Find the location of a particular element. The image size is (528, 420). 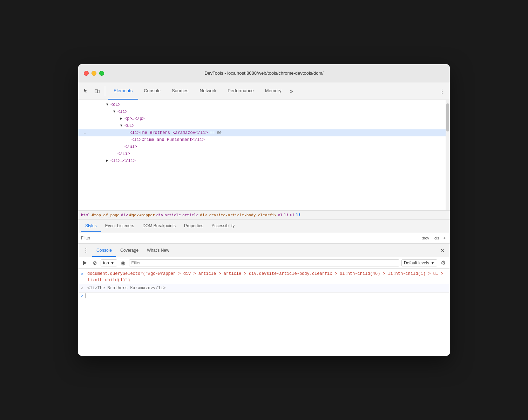

bc-div2: div is located at coordinates (160, 215).